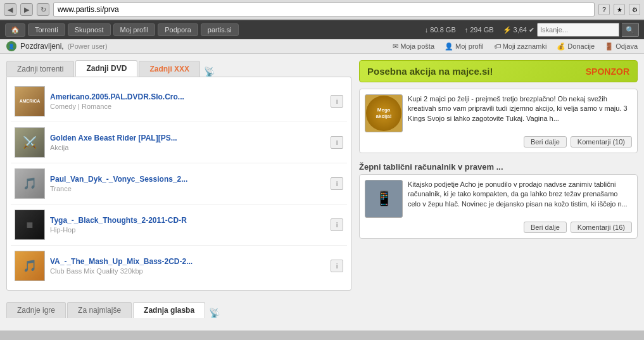 The height and width of the screenshot is (340, 644). I want to click on moj-profil-link: 👤 Moj profil, so click(464, 47).